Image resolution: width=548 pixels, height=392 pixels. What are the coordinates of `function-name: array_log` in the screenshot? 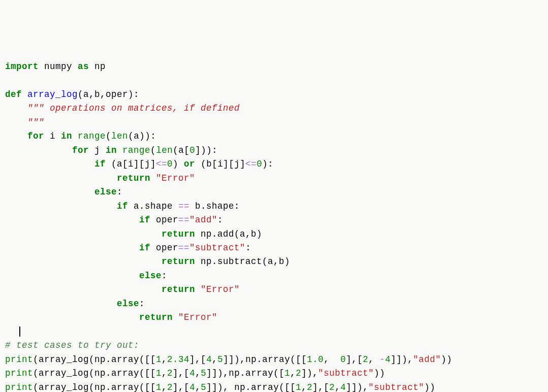 It's located at (50, 94).